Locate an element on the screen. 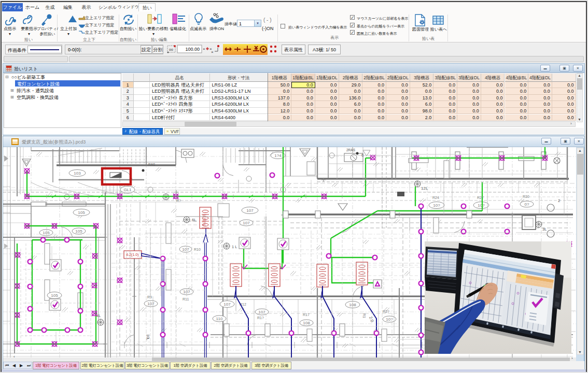  svg-text: 6 is located at coordinates (363, 155).